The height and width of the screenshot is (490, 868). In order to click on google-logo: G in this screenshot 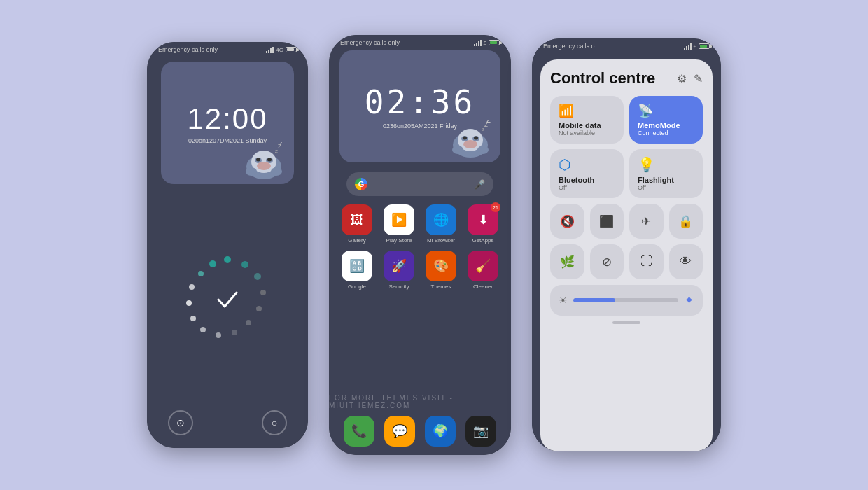, I will do `click(361, 184)`.